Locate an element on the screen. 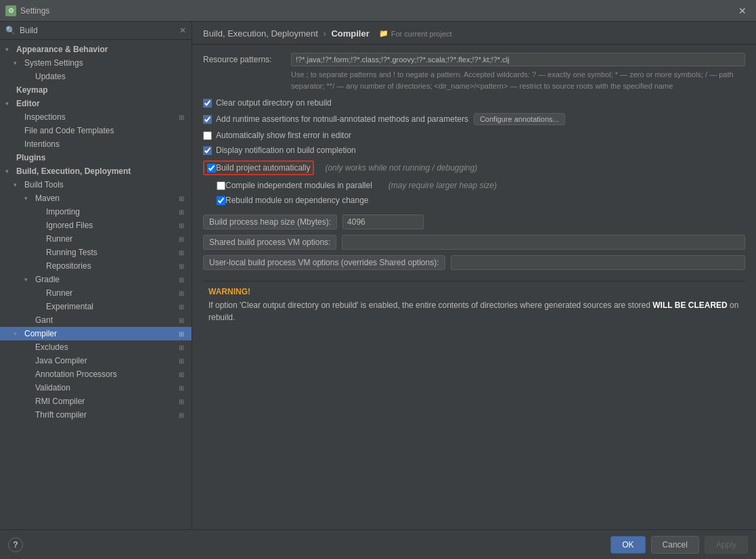 The height and width of the screenshot is (559, 756). apply-button: Apply is located at coordinates (726, 545).